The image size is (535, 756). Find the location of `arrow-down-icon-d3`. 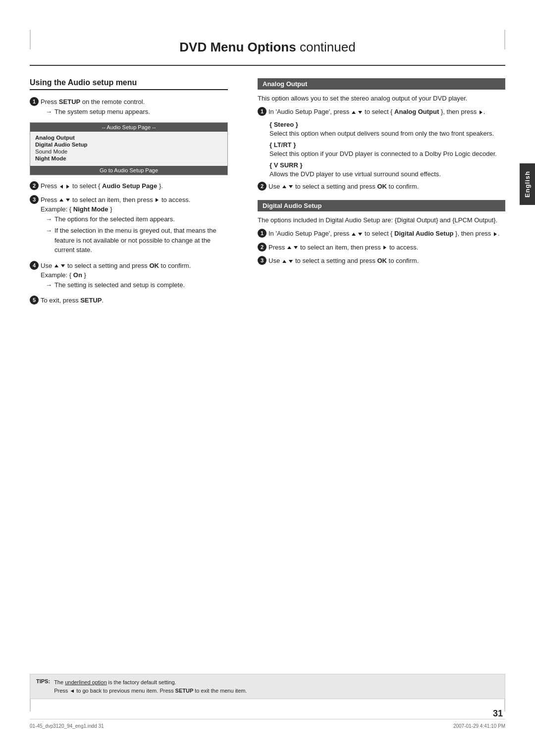

arrow-down-icon-d3 is located at coordinates (291, 261).